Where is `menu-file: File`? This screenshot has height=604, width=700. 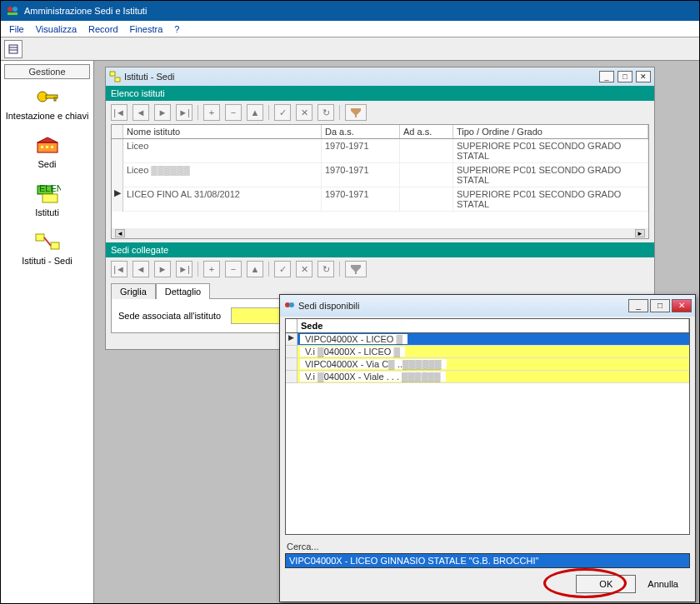
menu-file: File is located at coordinates (17, 29).